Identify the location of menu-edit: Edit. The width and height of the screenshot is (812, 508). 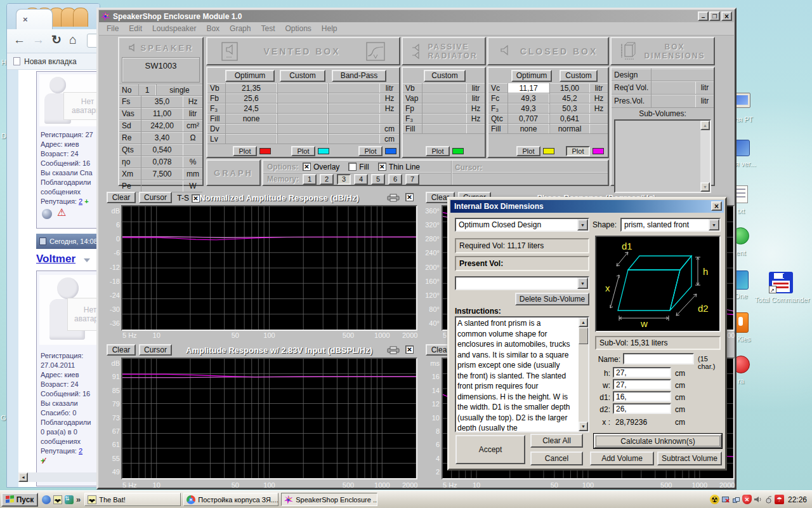
(136, 29).